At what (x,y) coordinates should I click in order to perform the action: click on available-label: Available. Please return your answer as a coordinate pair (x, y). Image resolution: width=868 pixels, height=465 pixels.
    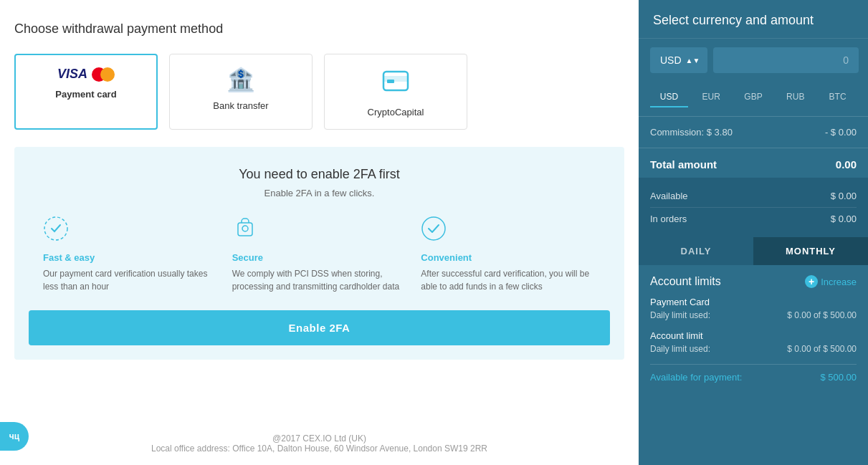
    Looking at the image, I should click on (669, 196).